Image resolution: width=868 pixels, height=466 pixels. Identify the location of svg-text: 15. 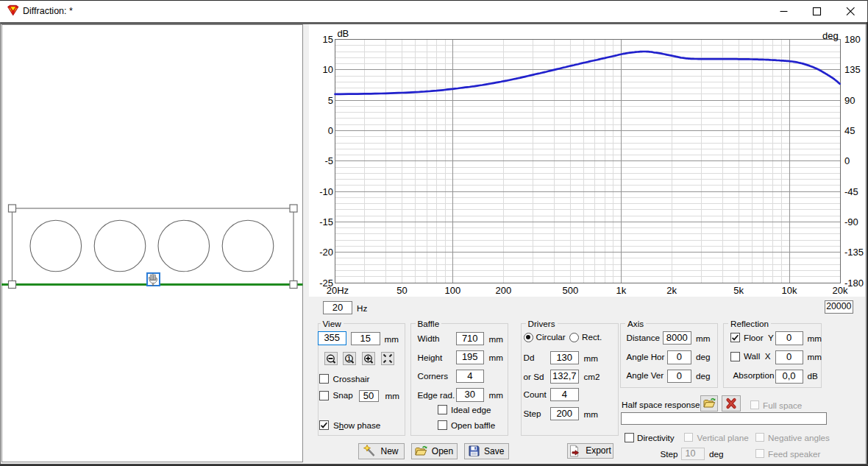
(328, 40).